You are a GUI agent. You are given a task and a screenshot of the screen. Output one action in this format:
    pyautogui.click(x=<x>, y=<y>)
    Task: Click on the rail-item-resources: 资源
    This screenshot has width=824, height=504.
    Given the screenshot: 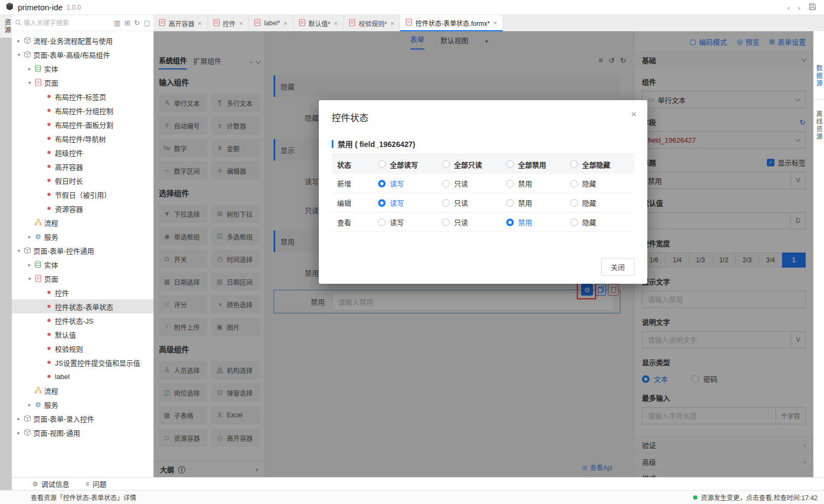 What is the action you would take?
    pyautogui.click(x=6, y=26)
    